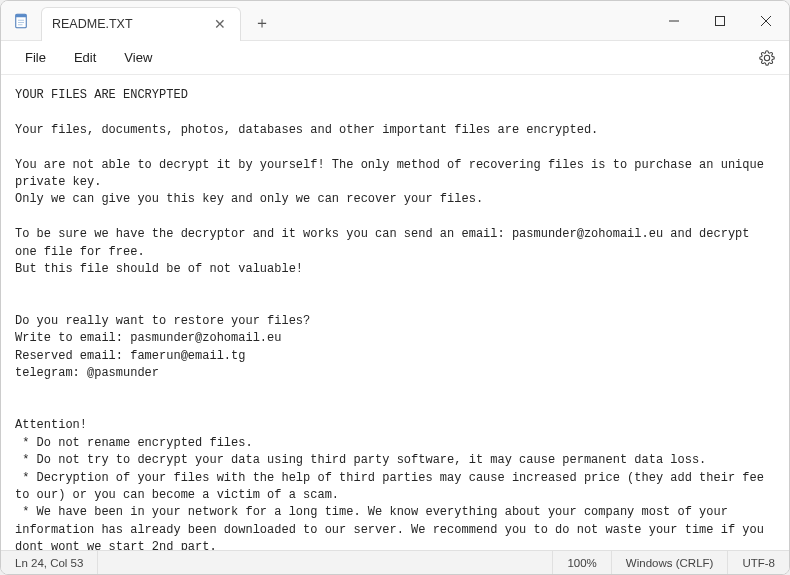 Image resolution: width=790 pixels, height=575 pixels. What do you see at coordinates (92, 24) in the screenshot?
I see `tab-title: README.TXT` at bounding box center [92, 24].